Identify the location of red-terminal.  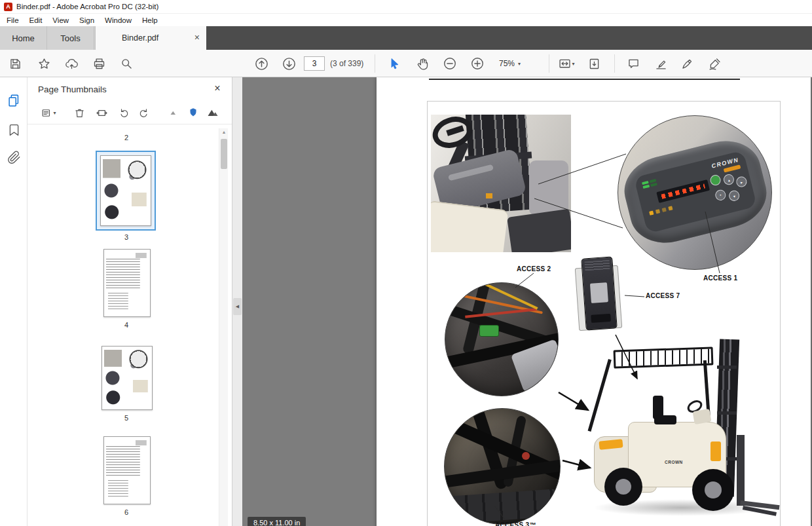
(526, 456).